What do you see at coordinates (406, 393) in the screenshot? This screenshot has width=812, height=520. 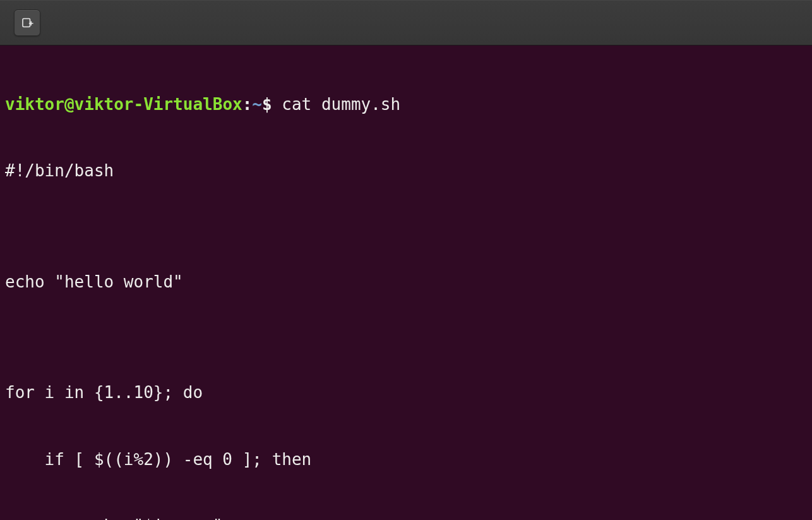 I see `output-line: for i in {1..10}; do` at bounding box center [406, 393].